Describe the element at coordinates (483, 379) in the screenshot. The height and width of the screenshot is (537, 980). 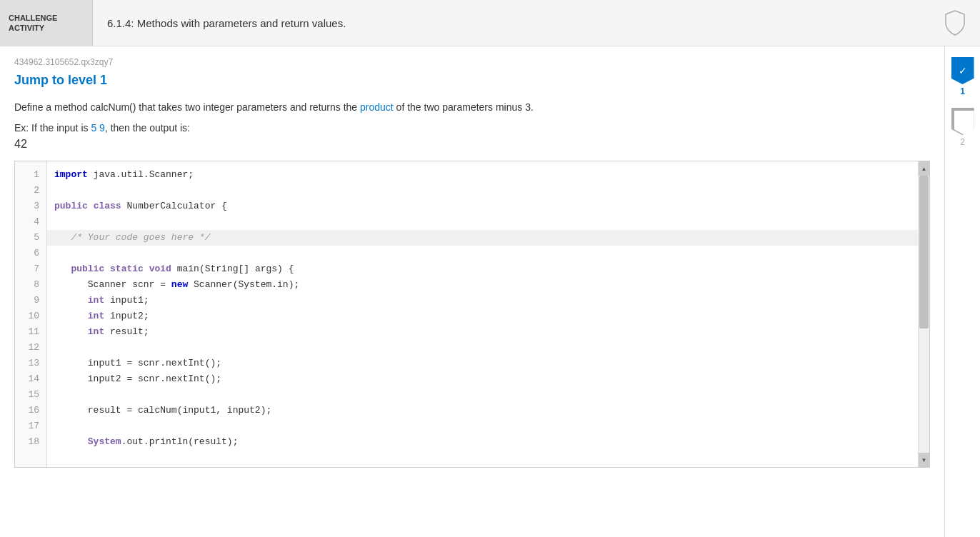
I see `code-line-14: input2 = scnr.nextInt();` at that location.